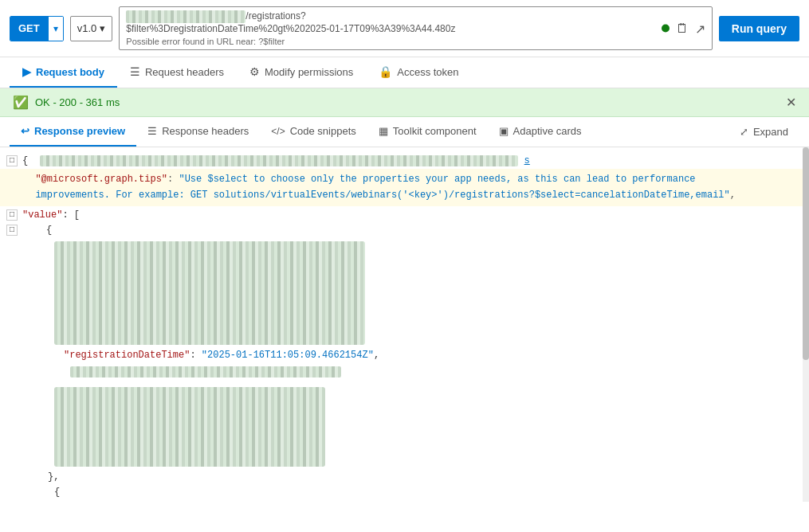  I want to click on tab-code-snippets: </> Code snippets, so click(313, 132).